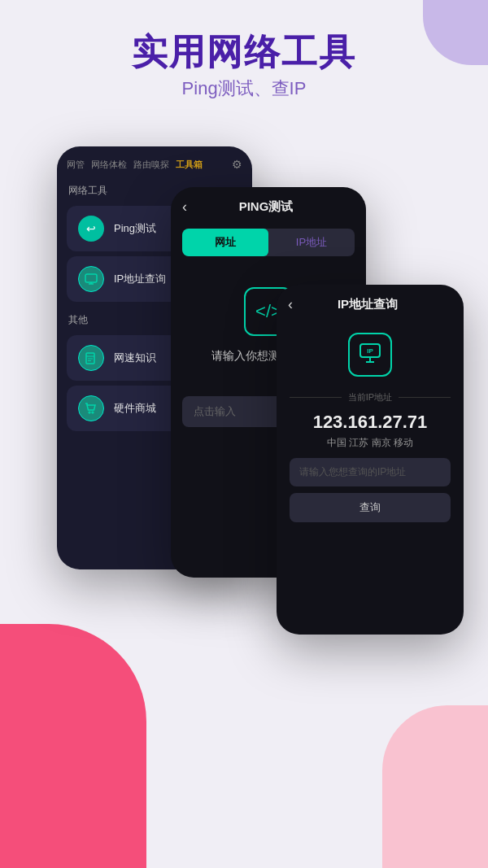 This screenshot has width=488, height=868. I want to click on nav-item-wangguan: 网管, so click(76, 164).